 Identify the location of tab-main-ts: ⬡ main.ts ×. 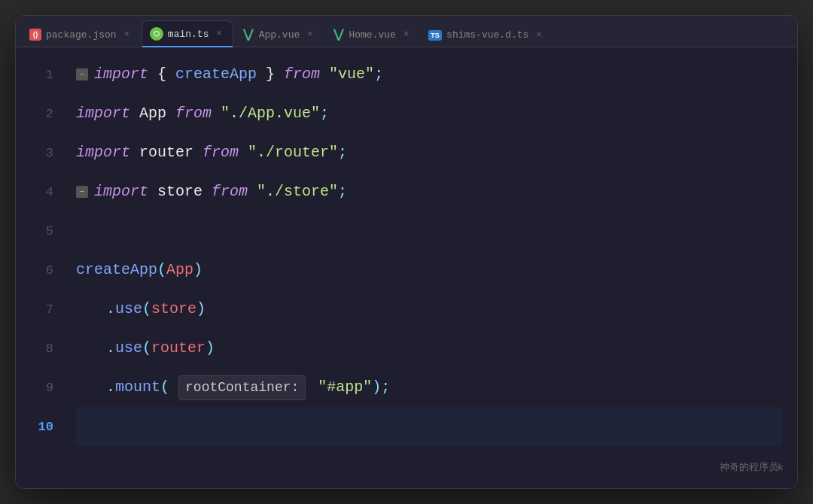
(187, 34).